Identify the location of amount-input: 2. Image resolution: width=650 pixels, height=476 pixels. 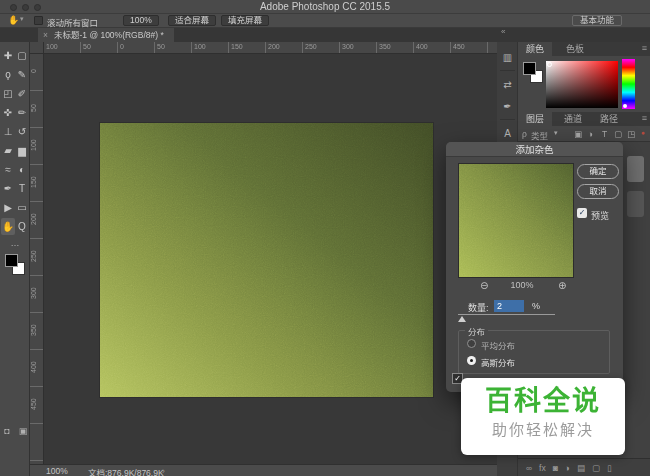
(509, 306).